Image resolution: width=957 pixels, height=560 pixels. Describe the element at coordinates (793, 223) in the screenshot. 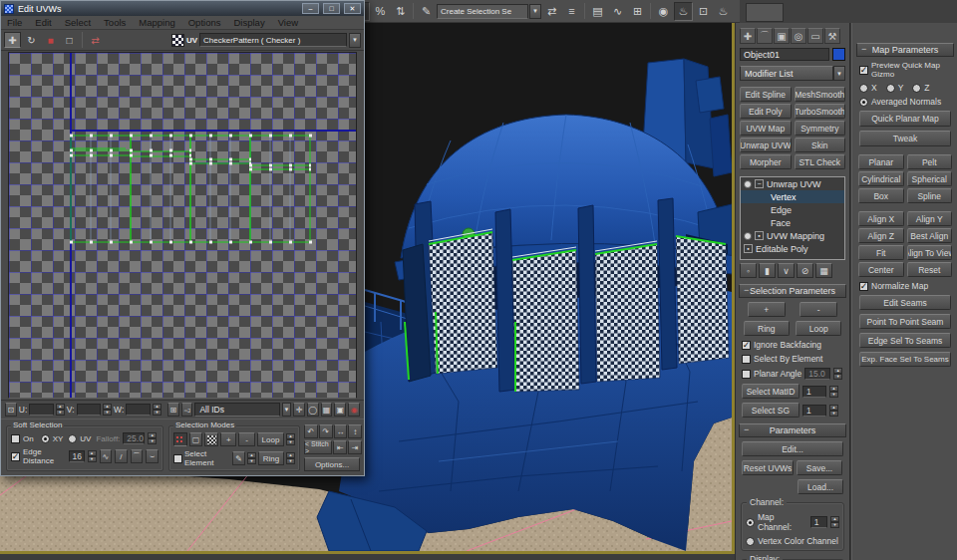

I see `stack-row-face: Face` at that location.